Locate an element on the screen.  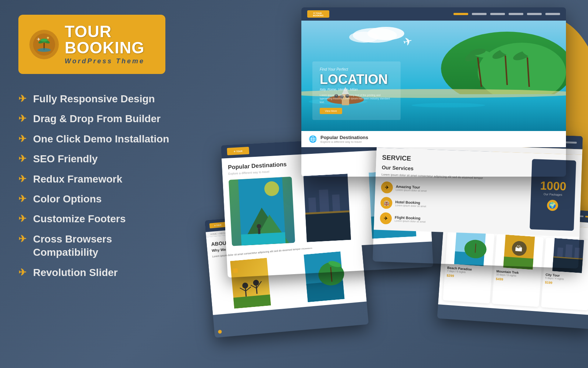
mock-nav-links is located at coordinates (507, 14).